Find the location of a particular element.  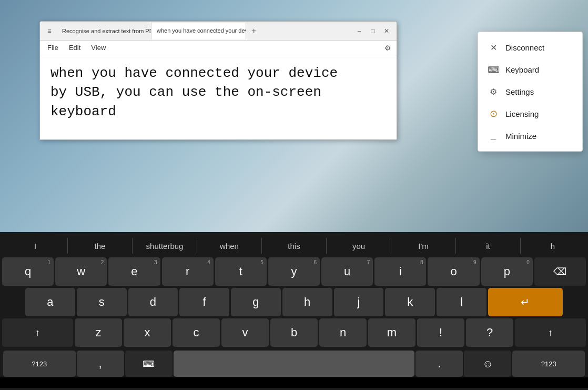

dropdown-settings: ⚙ Settings is located at coordinates (530, 92).